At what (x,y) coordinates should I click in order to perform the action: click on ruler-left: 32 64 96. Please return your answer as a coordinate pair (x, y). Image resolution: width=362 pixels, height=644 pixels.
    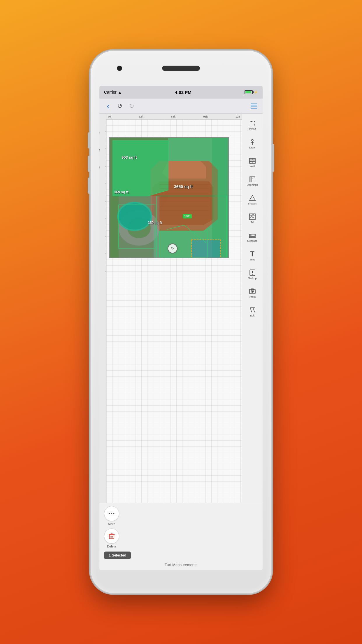
    Looking at the image, I should click on (103, 308).